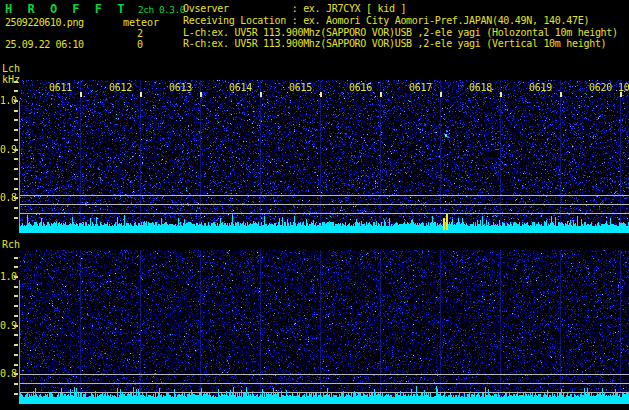 This screenshot has height=410, width=629. What do you see at coordinates (140, 34) in the screenshot?
I see `meteor-count-lch: 2` at bounding box center [140, 34].